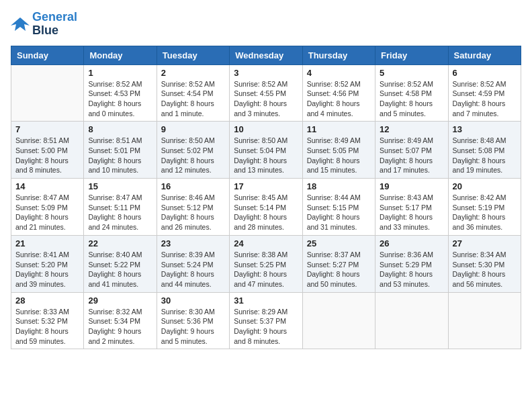 Image resolution: width=532 pixels, height=411 pixels. I want to click on day-info: Sunrise: 8:44 AMSunset: 5:15 PMDaylight:…, so click(339, 212).